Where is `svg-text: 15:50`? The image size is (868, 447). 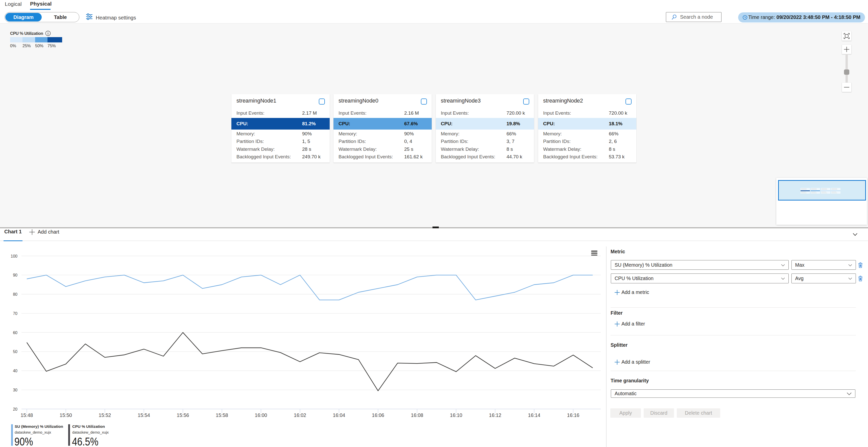 svg-text: 15:50 is located at coordinates (66, 415).